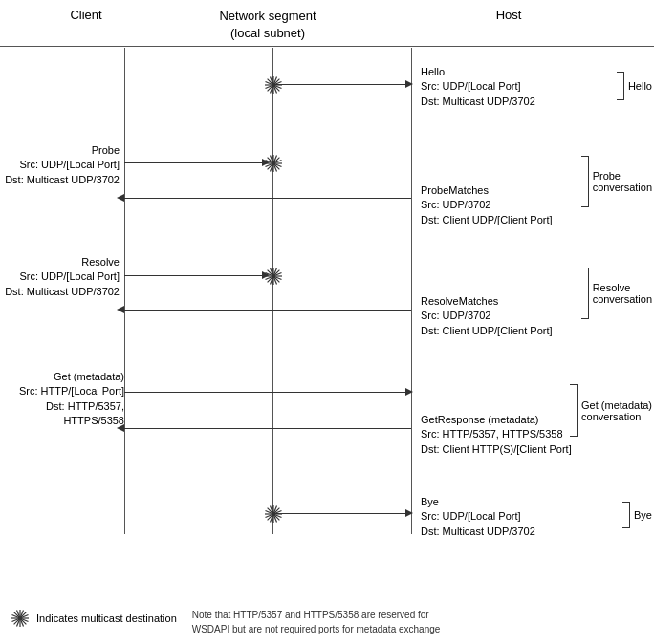 The height and width of the screenshot is (644, 654). I want to click on col-client-header: Client, so click(86, 25).